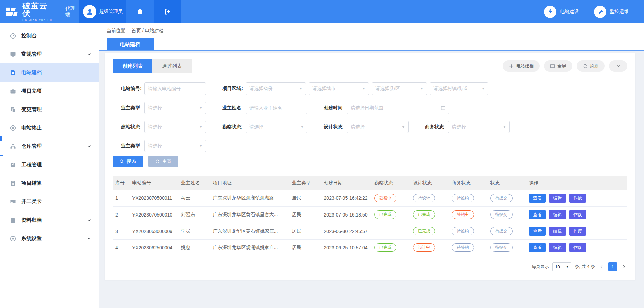  Describe the element at coordinates (172, 66) in the screenshot. I see `tab-passed-list: 通过列表` at that location.